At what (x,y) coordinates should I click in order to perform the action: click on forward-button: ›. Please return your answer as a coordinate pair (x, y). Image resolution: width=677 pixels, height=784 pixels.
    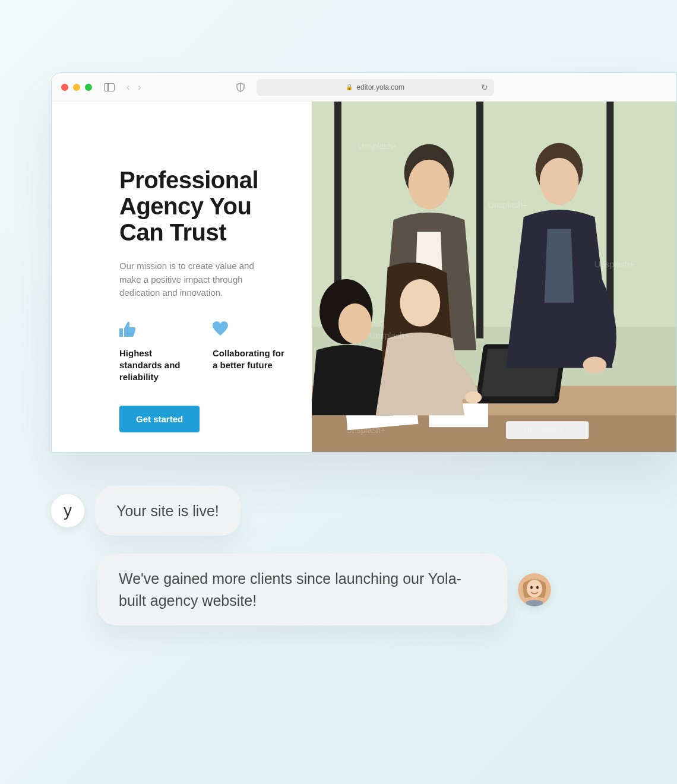
    Looking at the image, I should click on (139, 87).